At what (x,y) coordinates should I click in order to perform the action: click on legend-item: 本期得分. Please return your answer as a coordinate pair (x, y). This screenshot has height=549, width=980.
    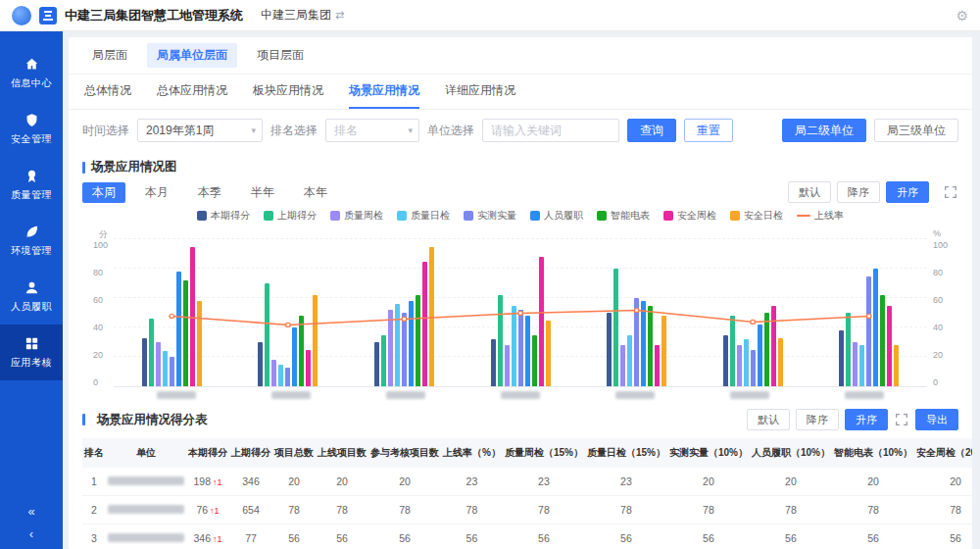
    Looking at the image, I should click on (223, 216).